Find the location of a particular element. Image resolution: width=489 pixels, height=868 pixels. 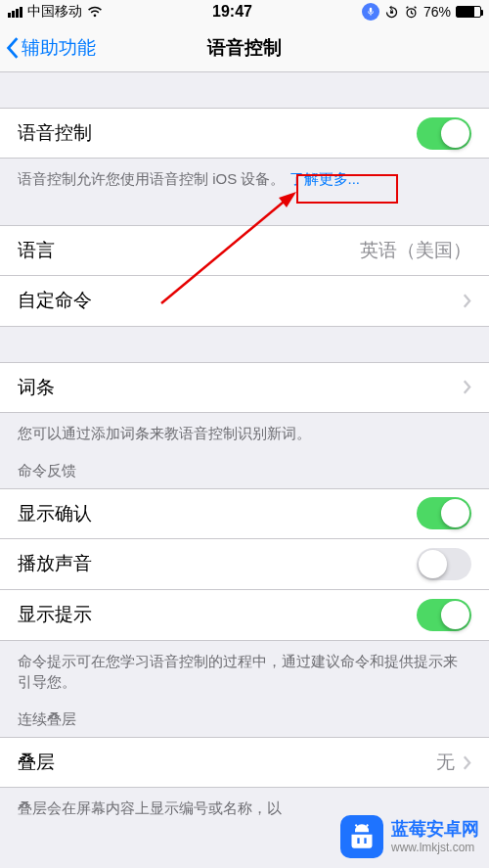

play-sound-switch is located at coordinates (444, 564).